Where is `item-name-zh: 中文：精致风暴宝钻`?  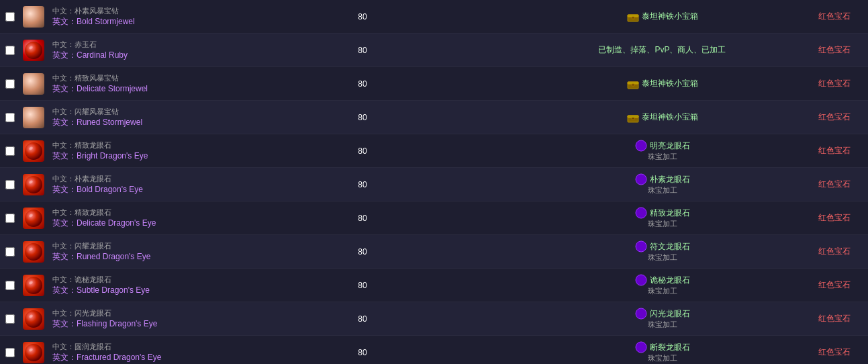
item-name-zh: 中文：精致风暴宝钻 is located at coordinates (191, 78).